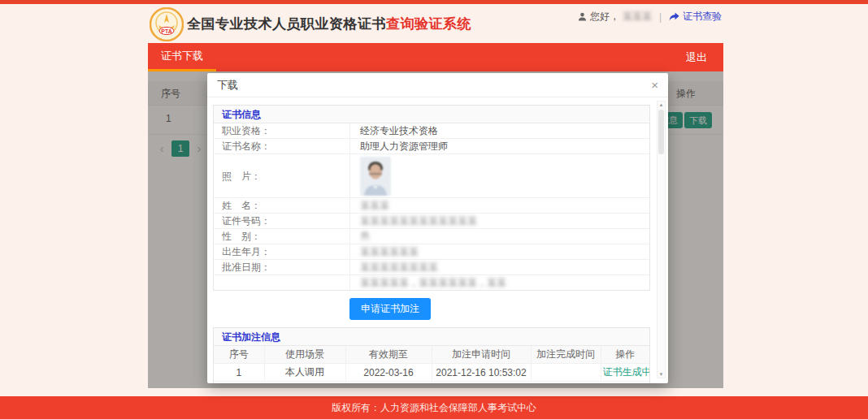 This screenshot has width=868, height=419. Describe the element at coordinates (375, 176) in the screenshot. I see `id-photo` at that location.